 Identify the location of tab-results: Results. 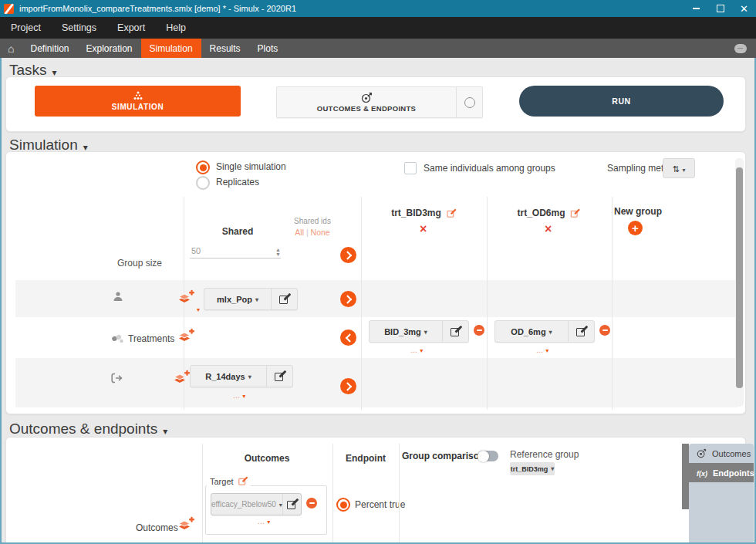
(225, 48).